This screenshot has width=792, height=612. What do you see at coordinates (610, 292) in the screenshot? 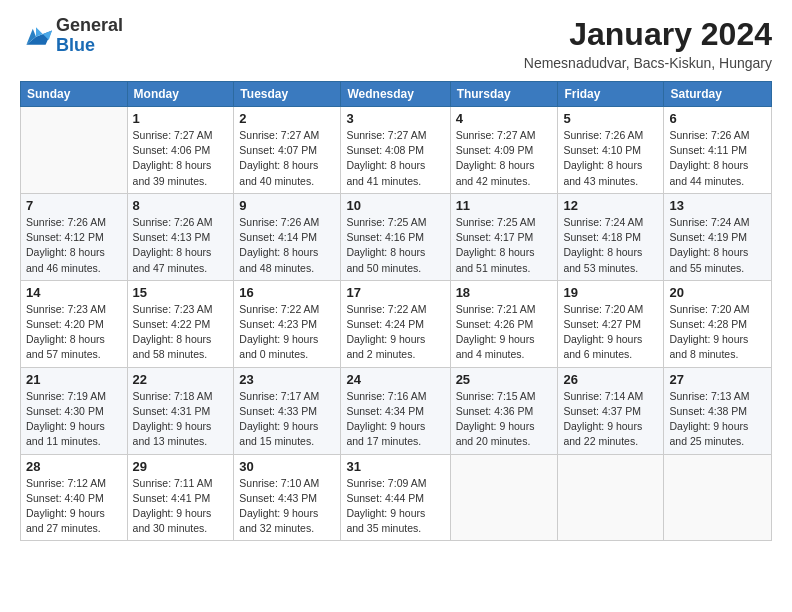
I see `day-number-19: 19` at bounding box center [610, 292].